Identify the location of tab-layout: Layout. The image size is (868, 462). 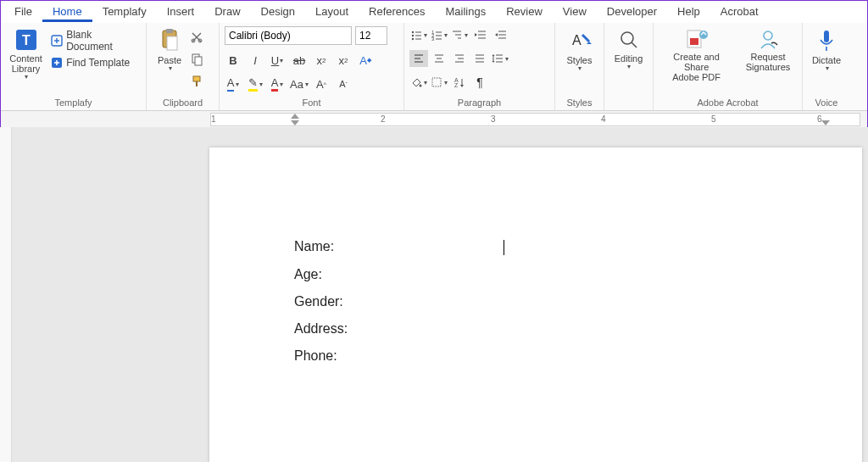
(332, 12).